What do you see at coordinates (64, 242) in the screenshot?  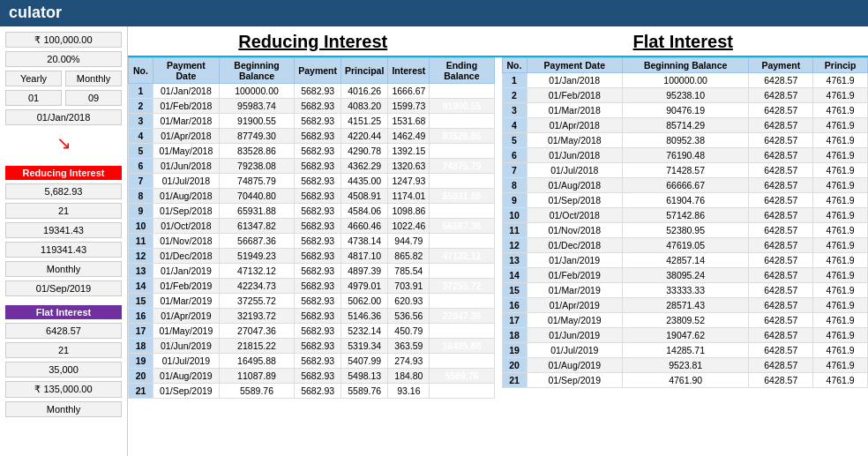 I see `sidebar: ↘ Reducing Interest 5,682.93 21 19341.43…` at bounding box center [64, 242].